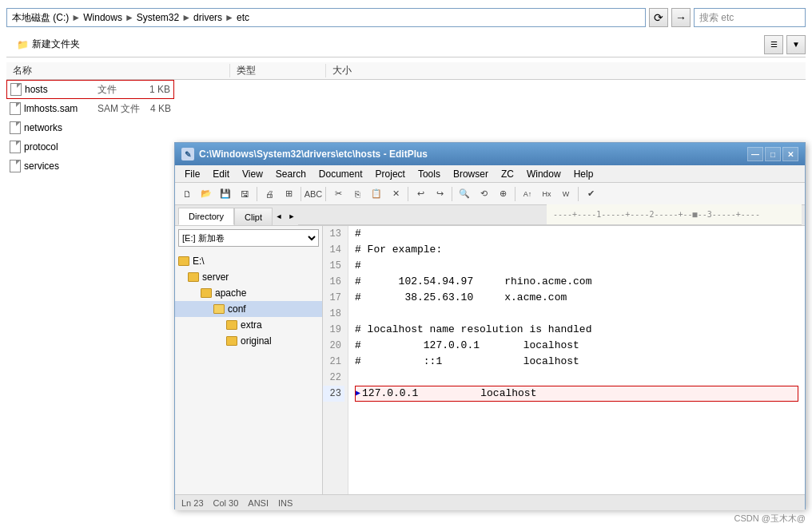 The height and width of the screenshot is (531, 812). Describe the element at coordinates (583, 174) in the screenshot. I see `menu-help: Help` at that location.